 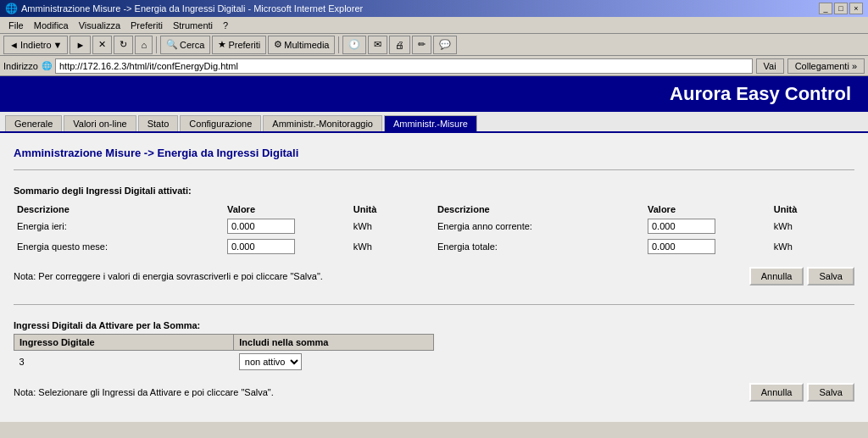 I want to click on close-button: ×, so click(x=856, y=8).